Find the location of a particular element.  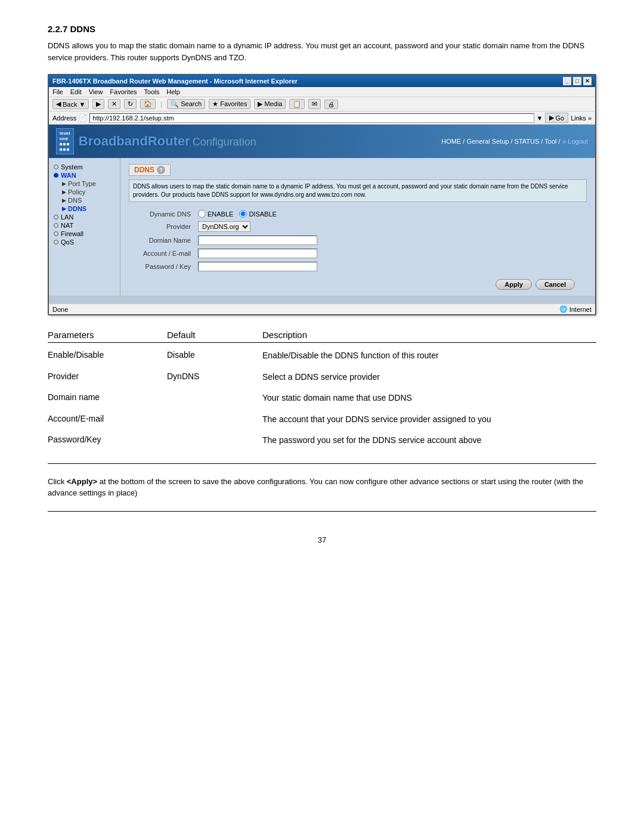

status-internet-group: 🌐 Internet is located at coordinates (575, 309).